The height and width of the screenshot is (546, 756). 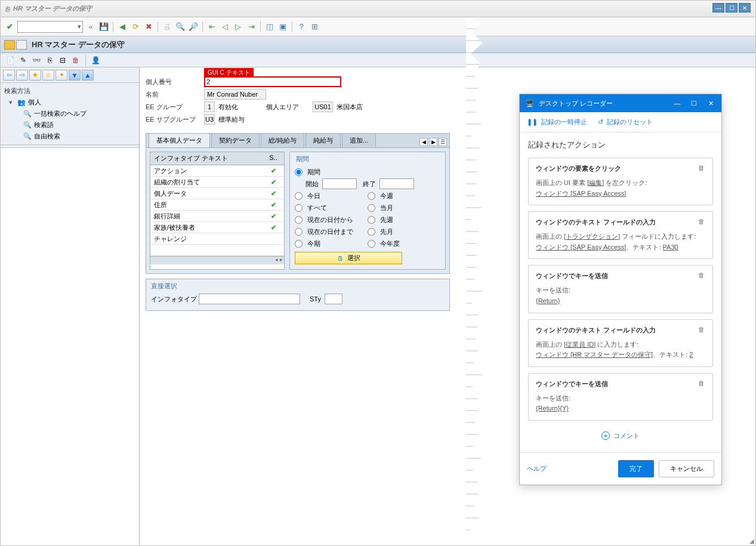 I want to click on delimit-icon: ⊟, so click(x=63, y=60).